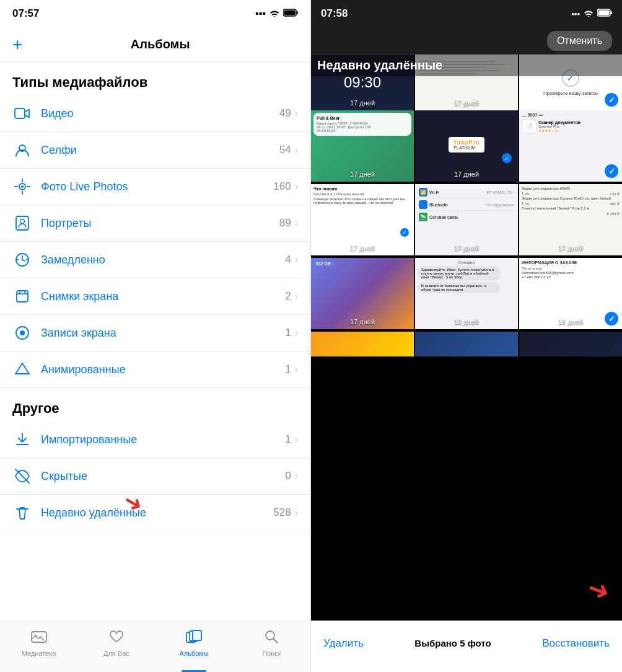 The image size is (622, 672). I want to click on days-label-1: 17 дней, so click(362, 103).